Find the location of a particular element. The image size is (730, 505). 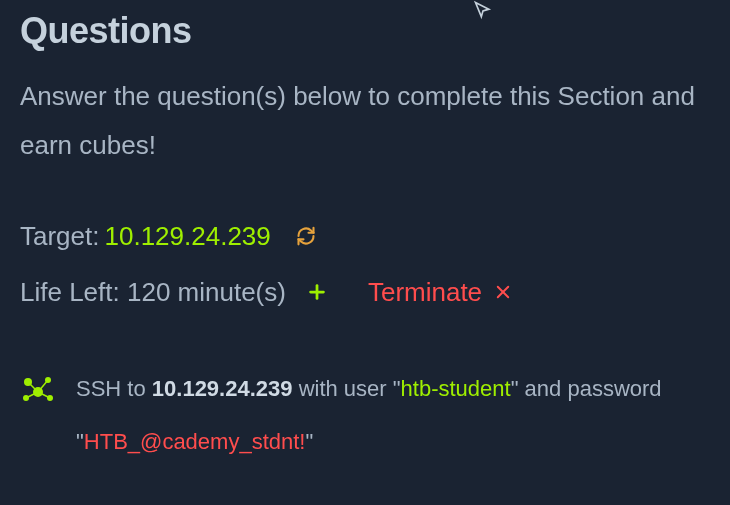

target-ip: 10.129.24.239 is located at coordinates (188, 236).